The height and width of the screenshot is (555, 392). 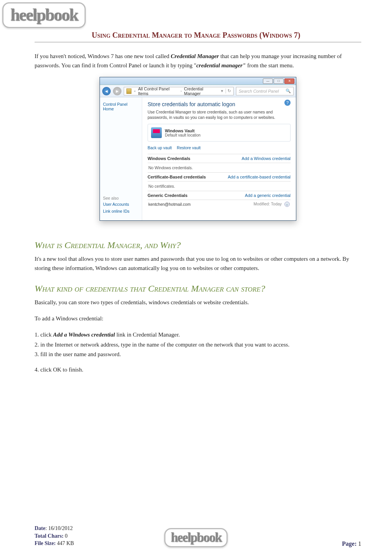 What do you see at coordinates (65, 543) in the screenshot?
I see `footer-size-value: 447 KB` at bounding box center [65, 543].